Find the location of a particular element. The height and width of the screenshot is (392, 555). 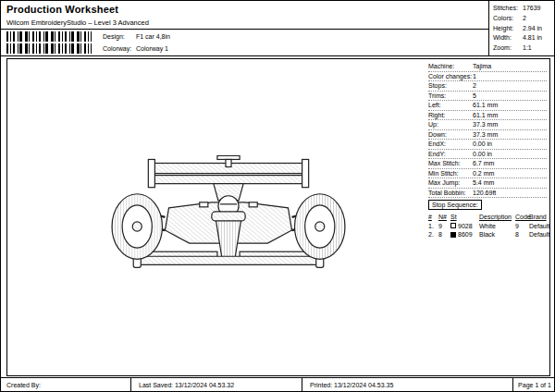

design-stats-panel: Stitches:17639 Colors:2 Height:2.94 in W… is located at coordinates (522, 29).